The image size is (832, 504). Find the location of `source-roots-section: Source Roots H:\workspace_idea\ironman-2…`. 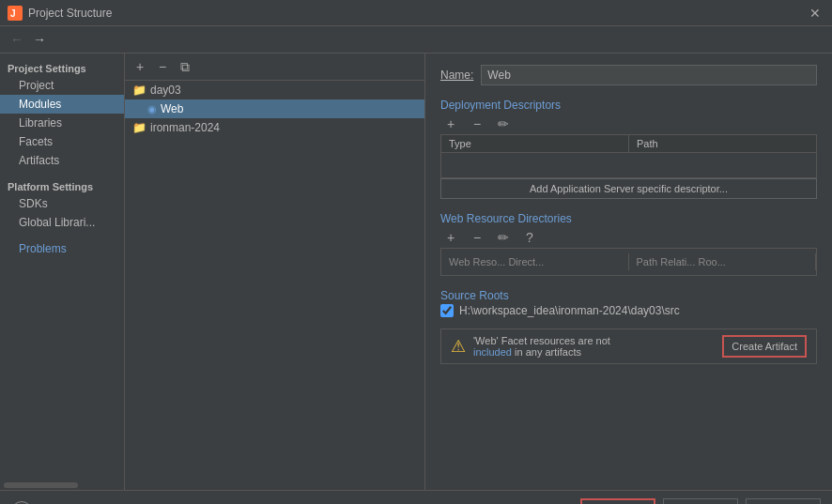

source-roots-section: Source Roots H:\workspace_idea\ironman-2… is located at coordinates (629, 301).